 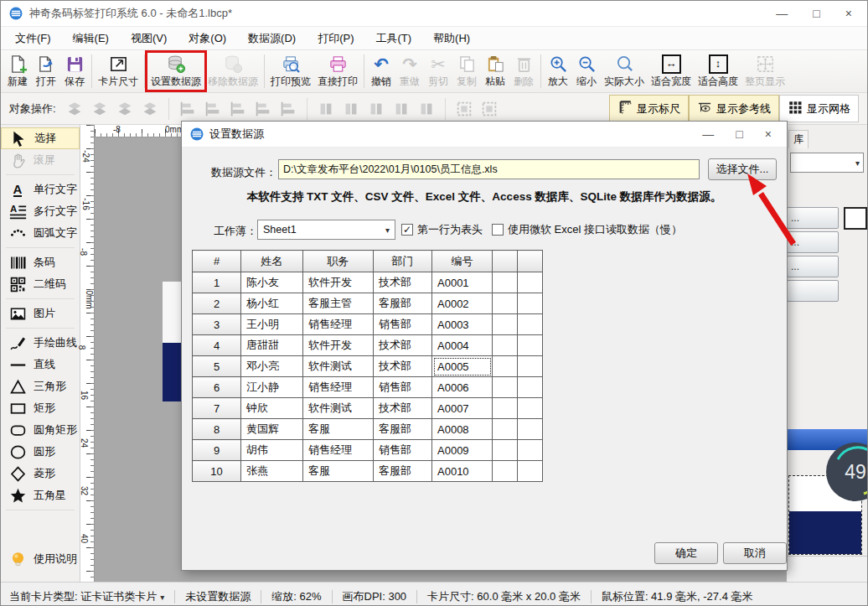 What do you see at coordinates (768, 134) in the screenshot?
I see `dialog-close-button: ×` at bounding box center [768, 134].